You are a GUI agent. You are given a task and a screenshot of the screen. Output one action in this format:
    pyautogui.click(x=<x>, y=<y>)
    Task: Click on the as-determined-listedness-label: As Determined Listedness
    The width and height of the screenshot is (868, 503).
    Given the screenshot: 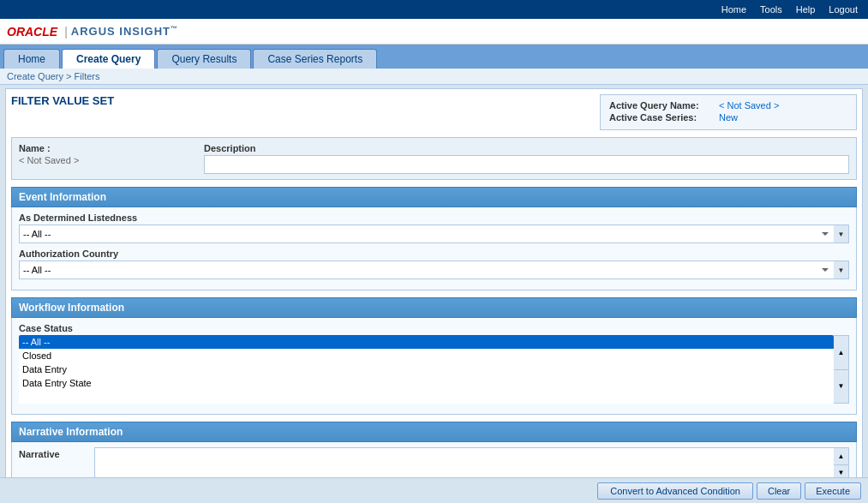 What is the action you would take?
    pyautogui.click(x=434, y=218)
    